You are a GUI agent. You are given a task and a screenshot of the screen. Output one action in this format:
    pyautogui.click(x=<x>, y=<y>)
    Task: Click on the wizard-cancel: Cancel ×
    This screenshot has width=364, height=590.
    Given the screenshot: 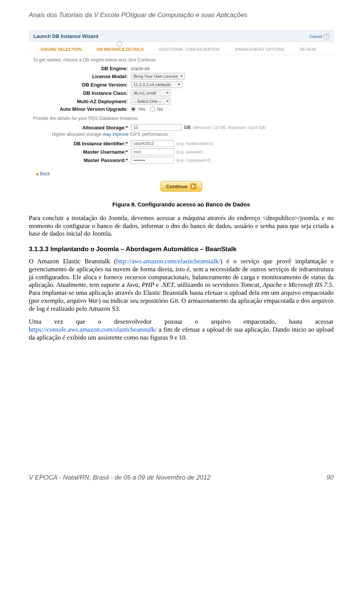 What is the action you would take?
    pyautogui.click(x=319, y=36)
    